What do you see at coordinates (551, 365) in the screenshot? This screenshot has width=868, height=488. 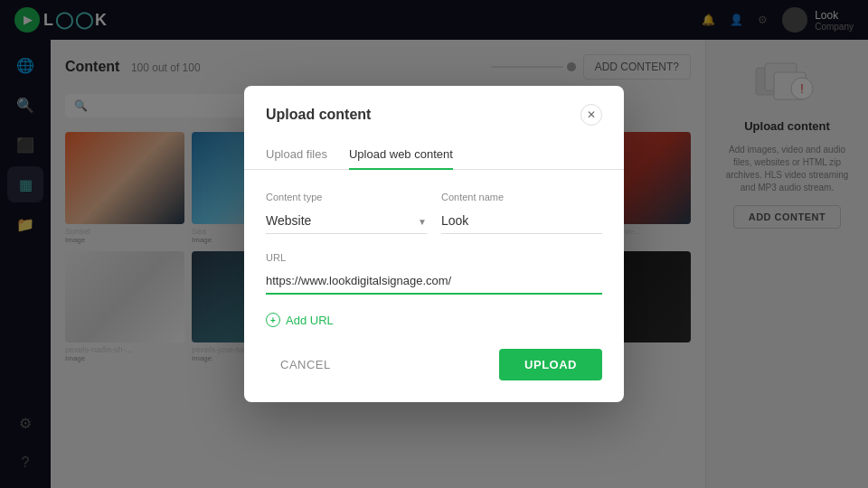 I see `upload-button: UPLOAD` at bounding box center [551, 365].